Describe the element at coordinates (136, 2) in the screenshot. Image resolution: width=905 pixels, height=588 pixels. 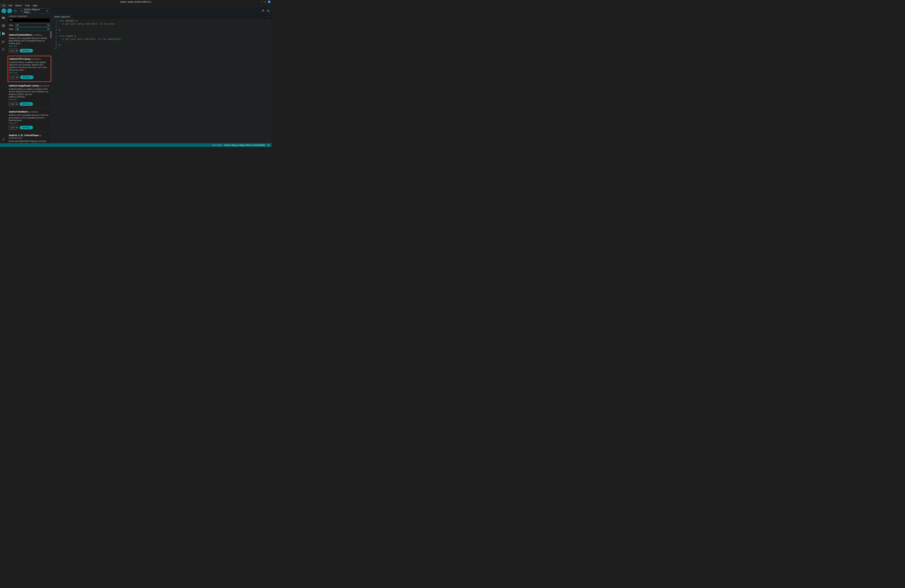
I see `titlebar: sketch_sep3a | Arduino IDE 2.1.1 — ▢ ✕` at that location.